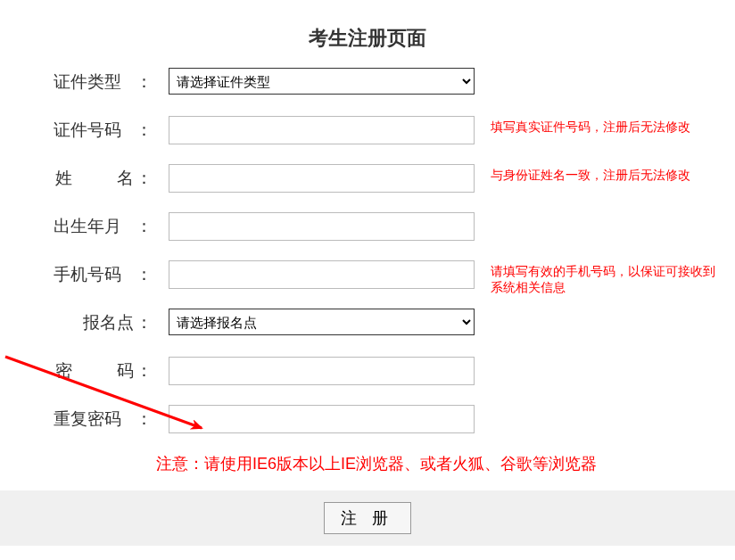 The width and height of the screenshot is (735, 560). What do you see at coordinates (321, 322) in the screenshot?
I see `site-select: 请选择报名点` at bounding box center [321, 322].